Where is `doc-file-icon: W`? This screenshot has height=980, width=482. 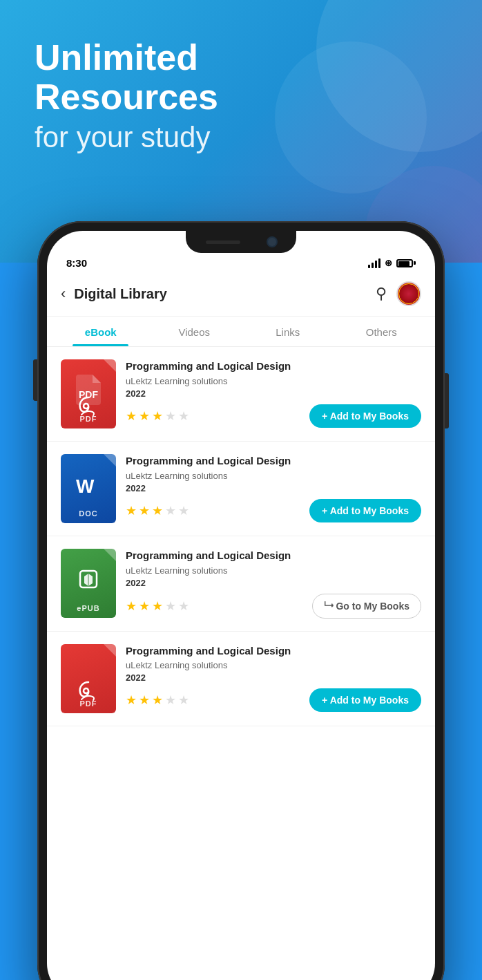 doc-file-icon: W is located at coordinates (88, 487).